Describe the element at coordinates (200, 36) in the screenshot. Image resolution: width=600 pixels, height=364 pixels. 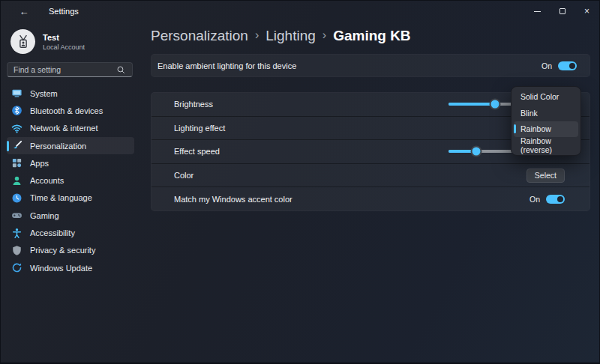
I see `breadcrumb-personalization: Personalization` at that location.